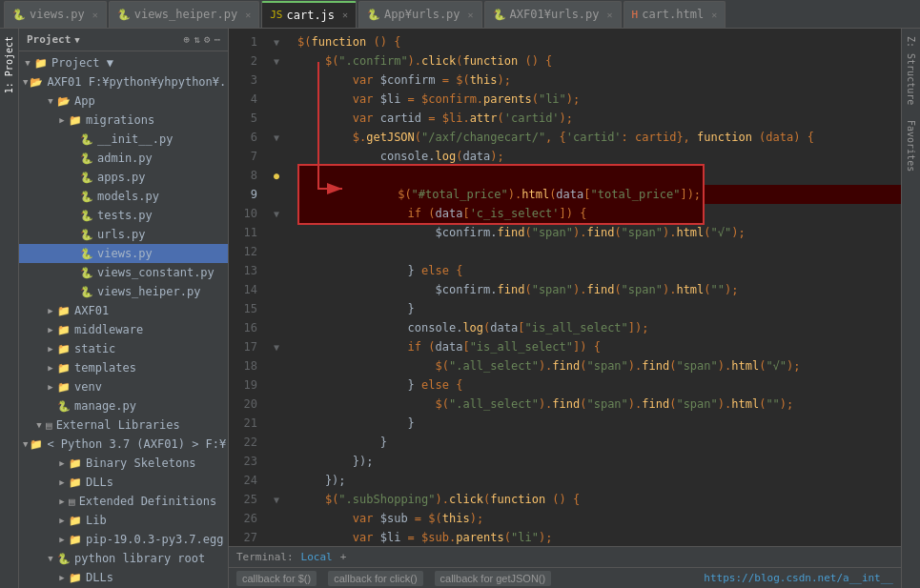 Image resolution: width=920 pixels, height=588 pixels. Describe the element at coordinates (243, 442) in the screenshot. I see `ln-22: 22` at that location.